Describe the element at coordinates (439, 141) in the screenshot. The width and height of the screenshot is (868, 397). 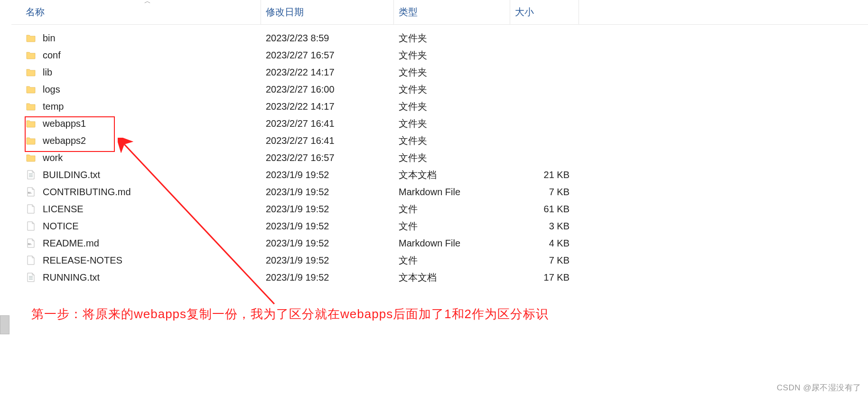
I see `table-row: webapps22023/2/27 16:41文件夹` at that location.